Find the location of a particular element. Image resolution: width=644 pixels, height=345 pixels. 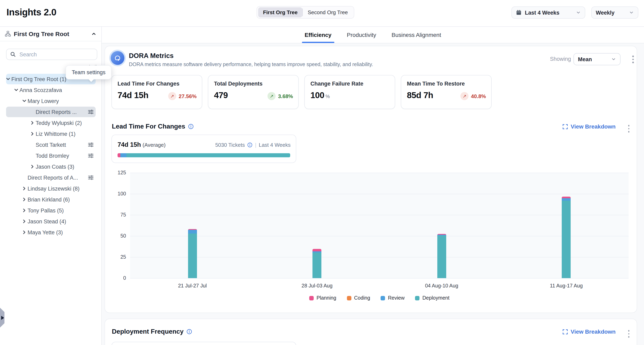

date-range-dropdown: Last 4 Weeks is located at coordinates (548, 12).